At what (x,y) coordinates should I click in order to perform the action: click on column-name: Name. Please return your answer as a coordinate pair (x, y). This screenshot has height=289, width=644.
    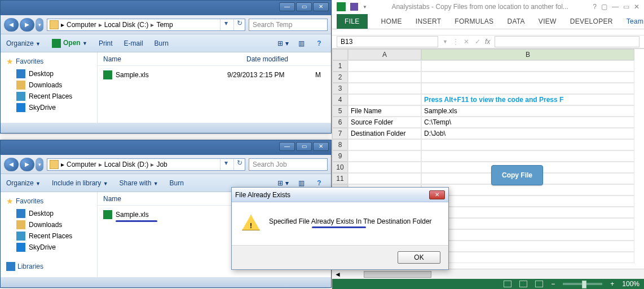
    Looking at the image, I should click on (175, 59).